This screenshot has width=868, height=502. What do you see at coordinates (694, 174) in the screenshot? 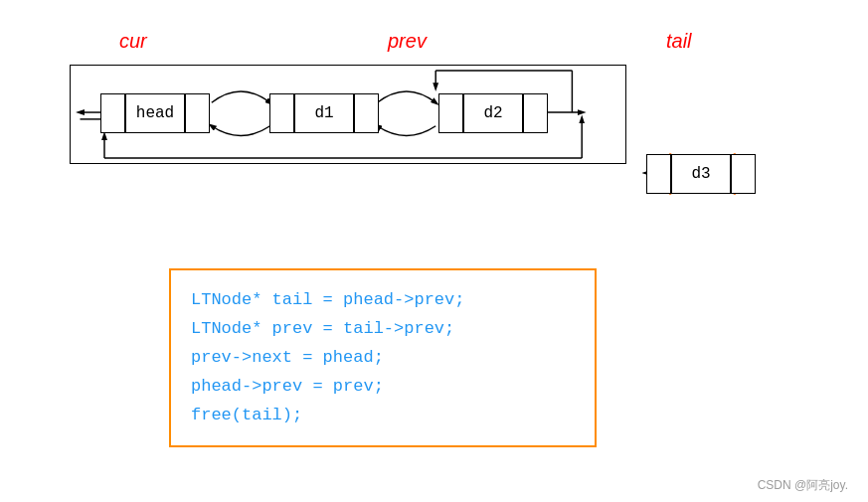
I see `tail-container: d3` at bounding box center [694, 174].